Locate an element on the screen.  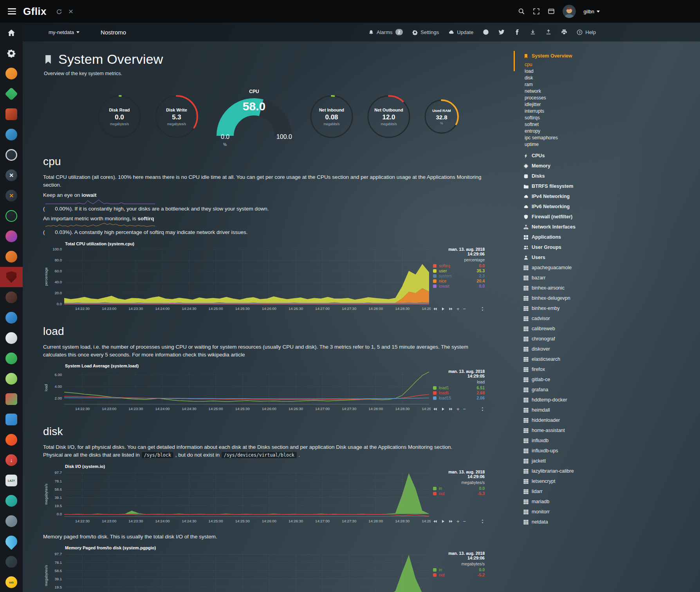
chart-canvas-load: 2.004.006.0014:22:3014:23:0014:23:3014:2… is located at coordinates (237, 391).